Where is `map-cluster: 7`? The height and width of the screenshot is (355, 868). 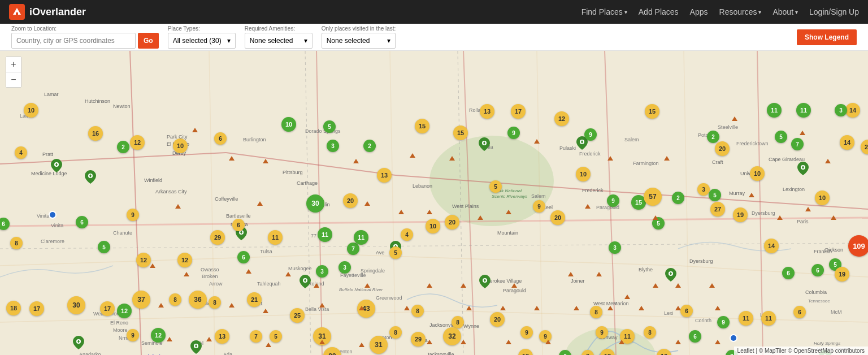
map-cluster: 7 is located at coordinates (797, 144).